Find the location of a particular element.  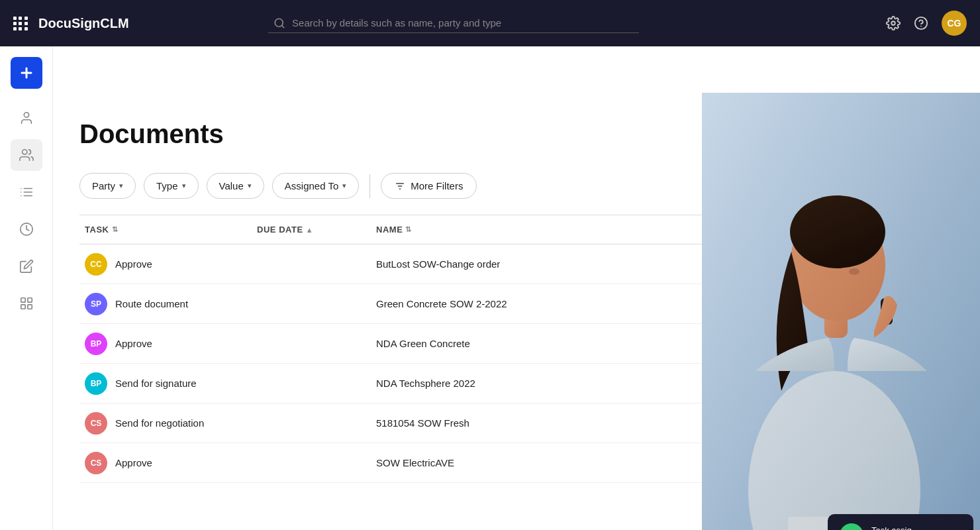

sidebar is located at coordinates (26, 288).